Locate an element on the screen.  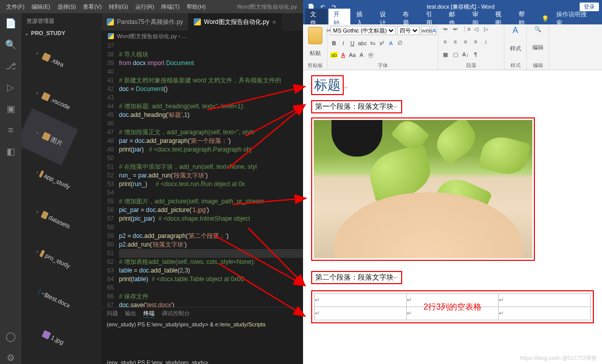
find-icon: 🔍 is located at coordinates (538, 29).